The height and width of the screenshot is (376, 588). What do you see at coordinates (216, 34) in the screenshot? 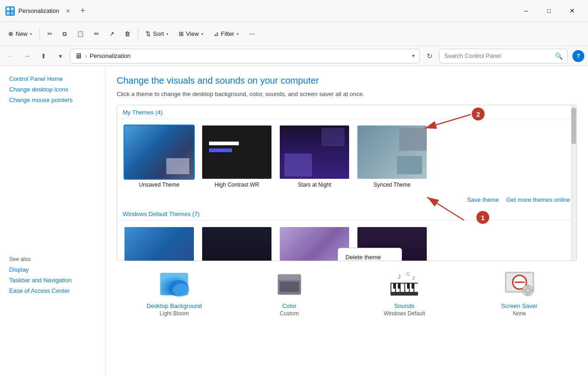
I see `filter-icon: ⊿` at bounding box center [216, 34].